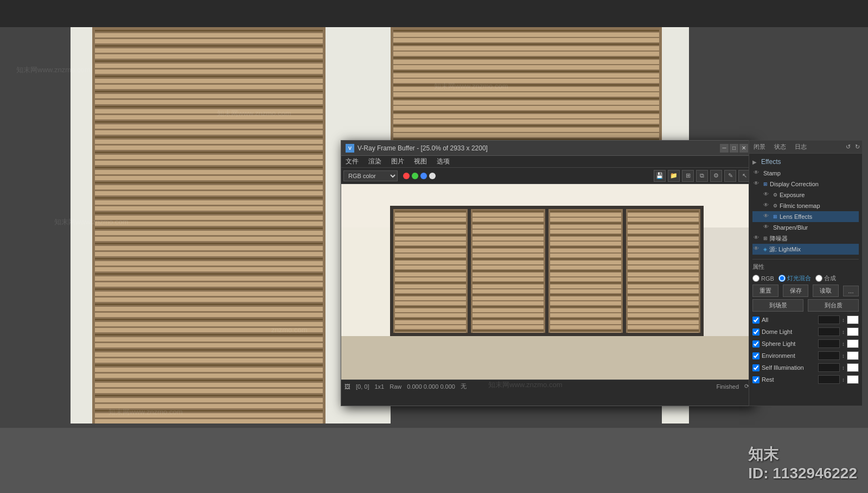  What do you see at coordinates (767, 195) in the screenshot?
I see `eye-icon-exp: 👁` at bounding box center [767, 195].